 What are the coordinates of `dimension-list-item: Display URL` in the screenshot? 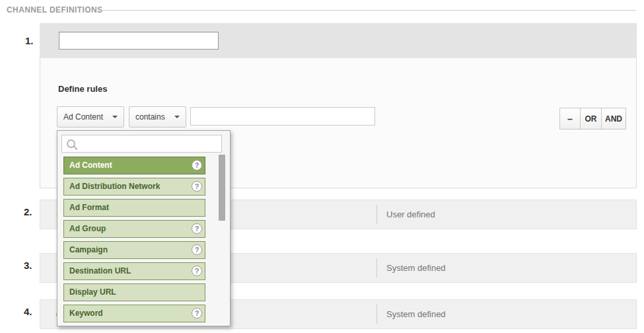 It's located at (135, 292).